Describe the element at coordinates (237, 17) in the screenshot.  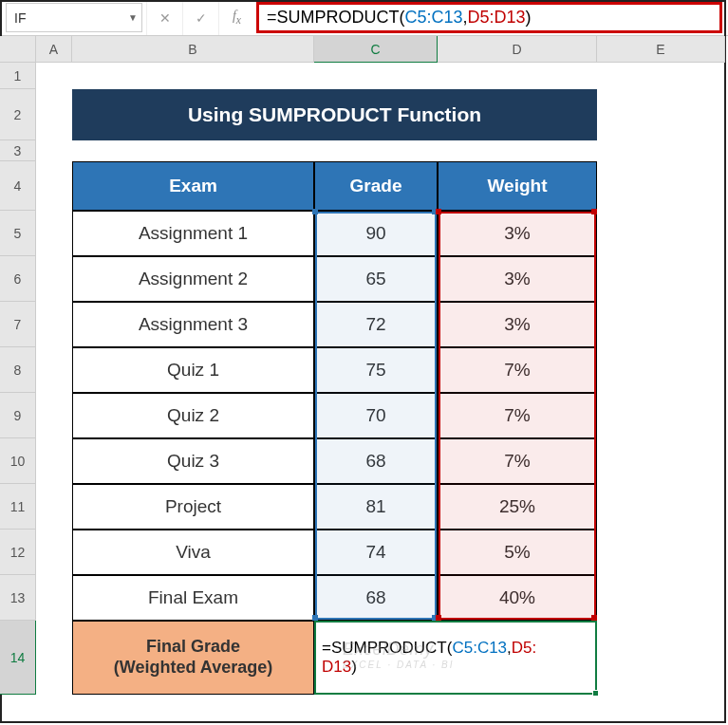
I see `fx-icon: fx` at that location.